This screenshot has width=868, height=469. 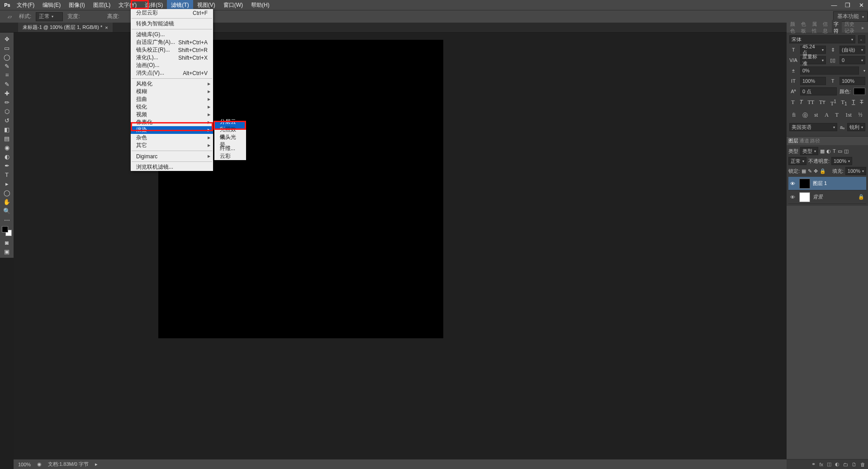 What do you see at coordinates (826, 28) in the screenshot?
I see `tab-info: 信息` at bounding box center [826, 28].